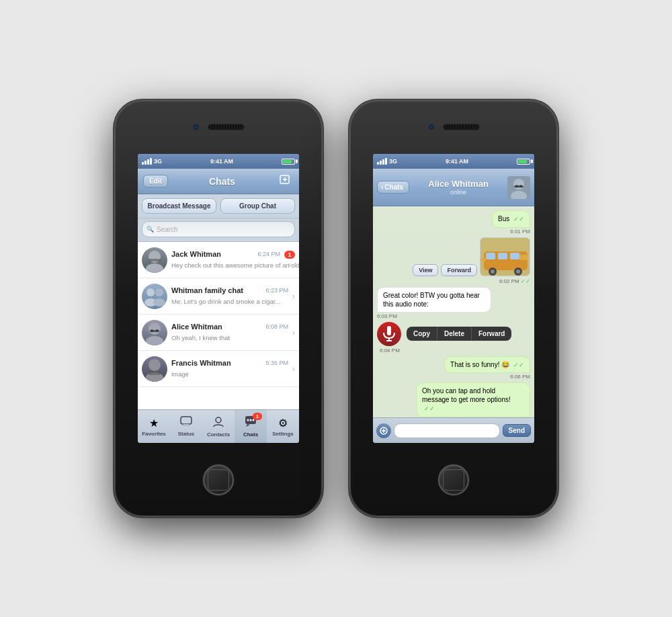  What do you see at coordinates (226, 260) in the screenshot?
I see `chat-info-jack: Jack Whitman 6:24 PM Hey check out this …` at bounding box center [226, 260].